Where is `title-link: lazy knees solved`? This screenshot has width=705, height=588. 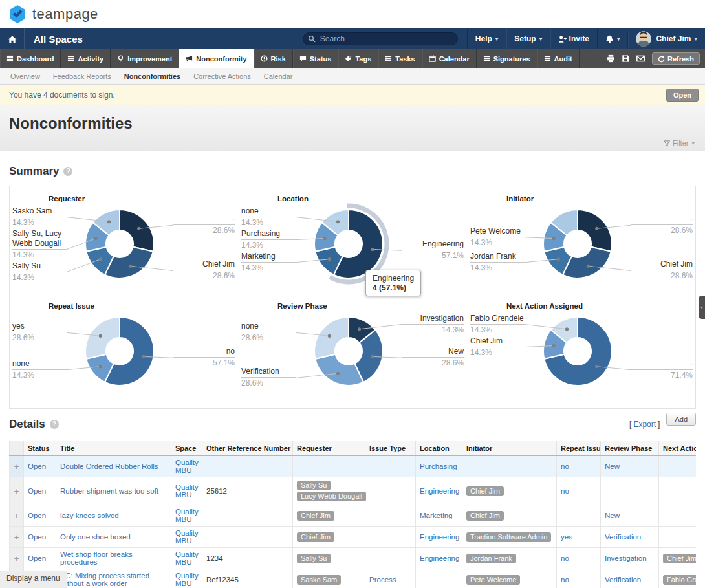
title-link: lazy knees solved is located at coordinates (89, 516).